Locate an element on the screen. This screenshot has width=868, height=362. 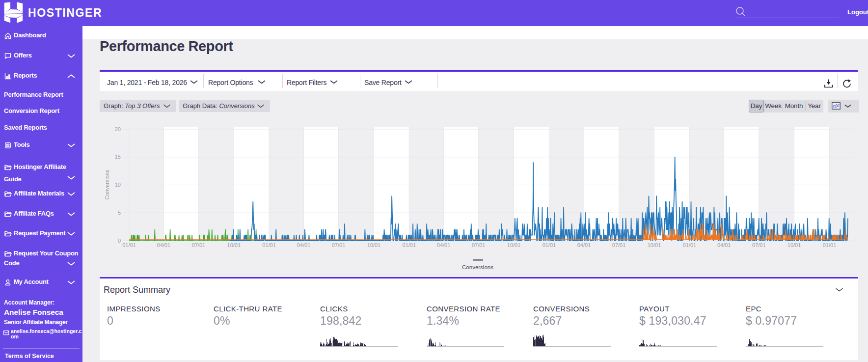
svg-text: 10 is located at coordinates (118, 185).